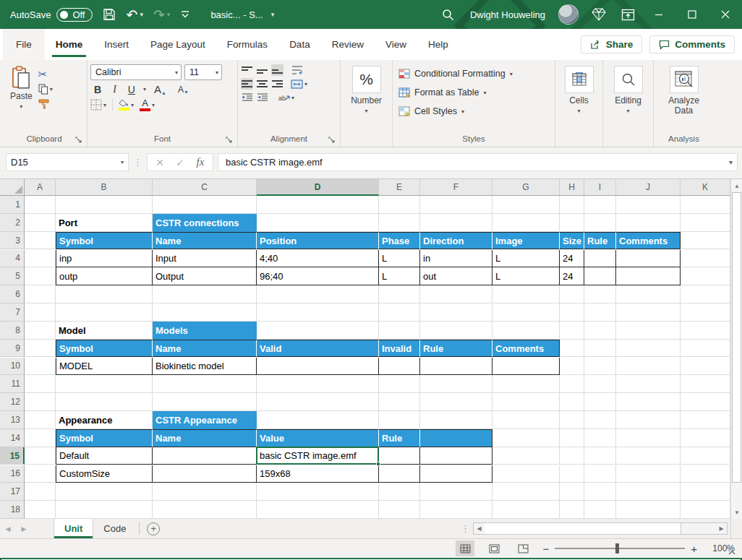  Describe the element at coordinates (318, 241) in the screenshot. I see `cell-D3: Position` at that location.